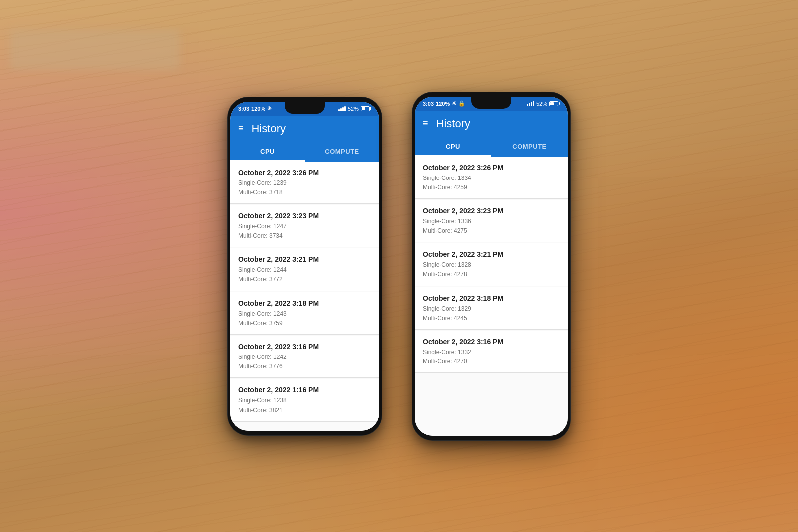 The height and width of the screenshot is (532, 798). Describe the element at coordinates (531, 104) in the screenshot. I see `phone-right-signal-bars` at that location.